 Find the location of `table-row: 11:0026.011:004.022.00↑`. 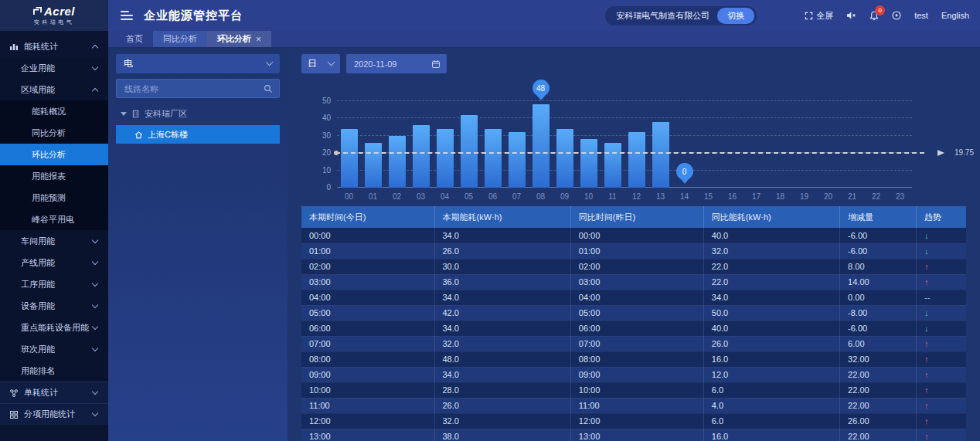

table-row: 11:0026.011:004.022.00↑ is located at coordinates (634, 405).